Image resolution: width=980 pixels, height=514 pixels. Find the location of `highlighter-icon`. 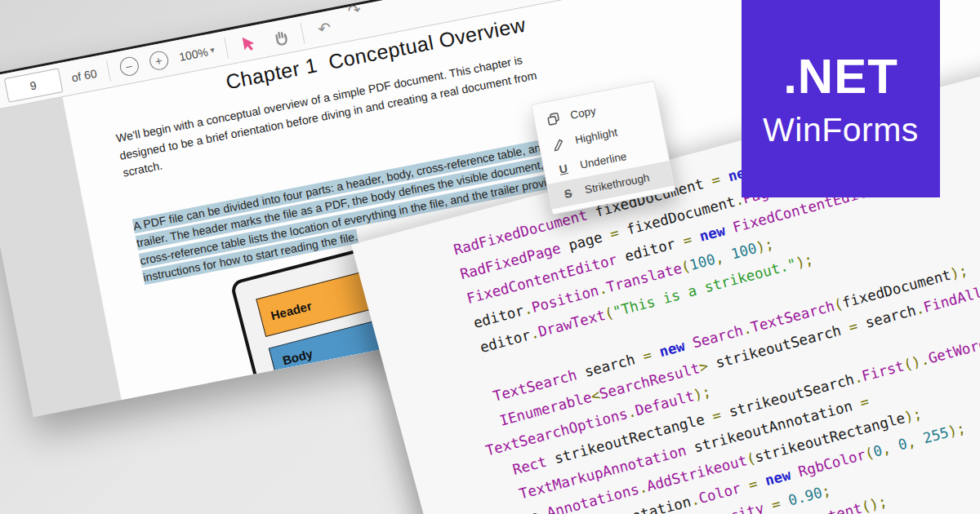

highlighter-icon is located at coordinates (559, 144).